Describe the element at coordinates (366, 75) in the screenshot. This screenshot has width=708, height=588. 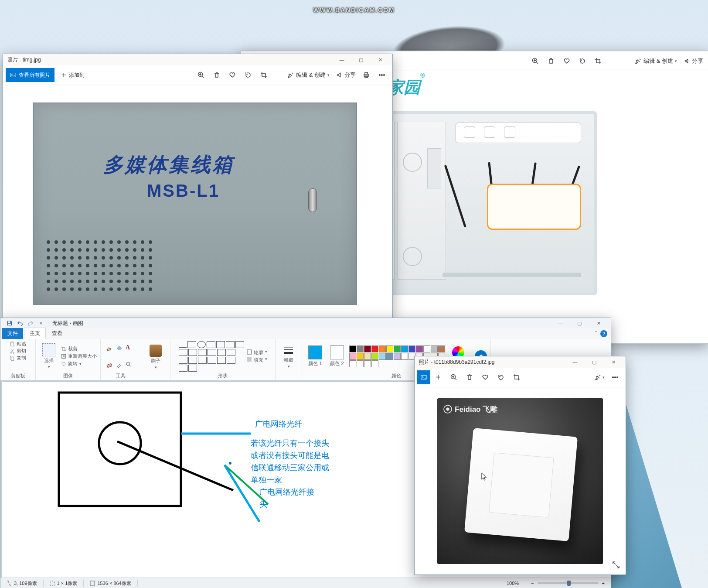
I see `print-icon` at that location.